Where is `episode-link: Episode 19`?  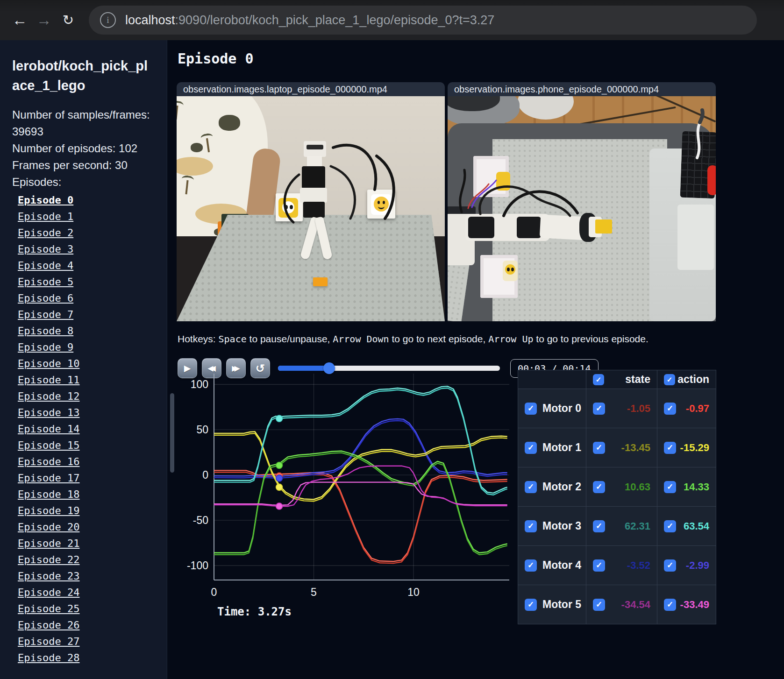
episode-link: Episode 19 is located at coordinates (49, 511).